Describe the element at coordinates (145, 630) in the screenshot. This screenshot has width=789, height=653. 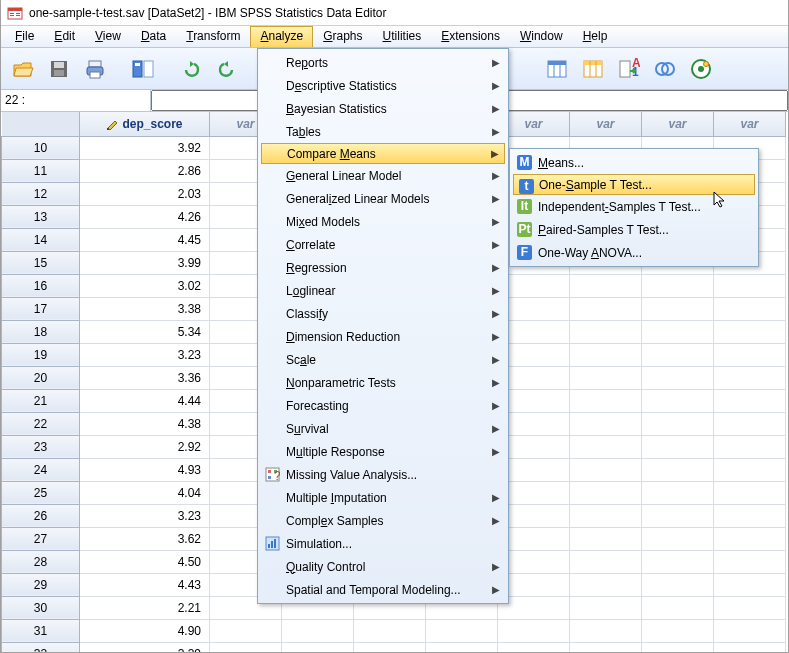
I see `cell: 4.90` at that location.